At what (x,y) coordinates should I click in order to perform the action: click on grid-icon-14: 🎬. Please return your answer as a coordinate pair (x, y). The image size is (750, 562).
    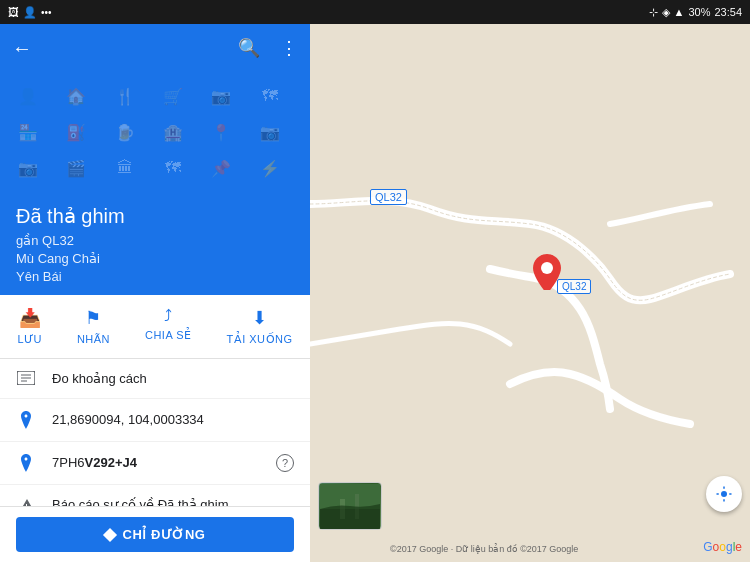
    Looking at the image, I should click on (76, 168).